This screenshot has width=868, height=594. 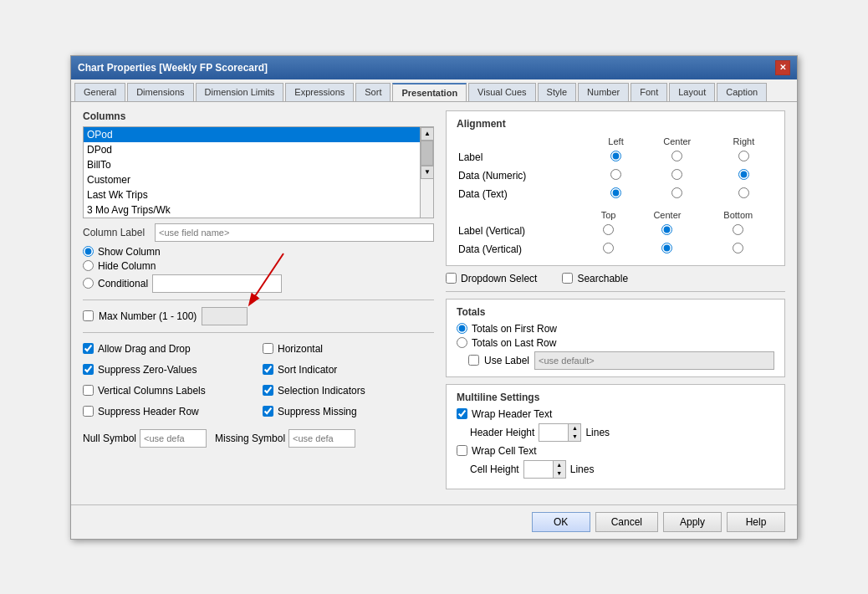 What do you see at coordinates (649, 92) in the screenshot?
I see `tab-font: Font` at bounding box center [649, 92].